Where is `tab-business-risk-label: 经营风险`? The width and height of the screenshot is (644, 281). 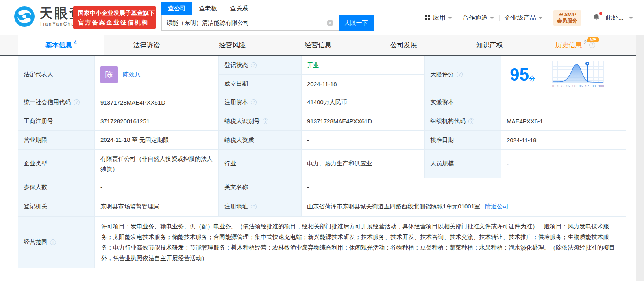
tab-business-risk-label: 经营风险 is located at coordinates (232, 45).